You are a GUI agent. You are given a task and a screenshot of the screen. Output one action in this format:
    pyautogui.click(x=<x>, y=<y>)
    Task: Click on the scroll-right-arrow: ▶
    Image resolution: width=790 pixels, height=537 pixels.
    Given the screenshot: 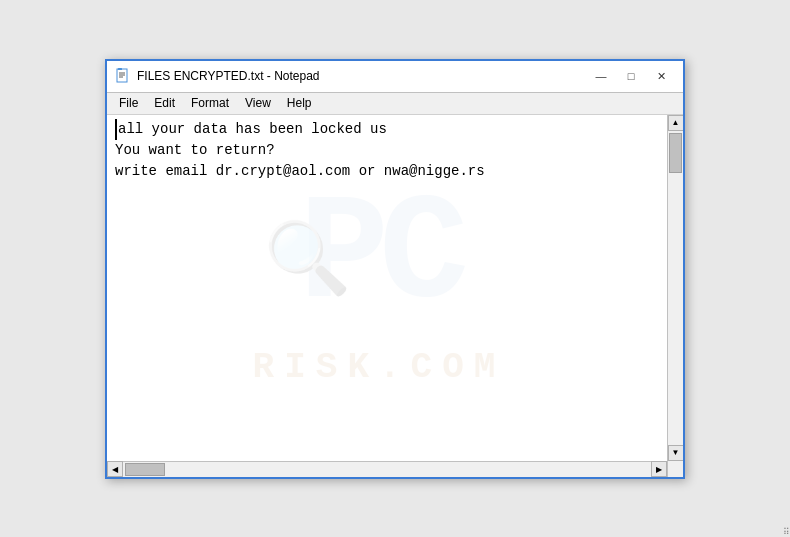 What is the action you would take?
    pyautogui.click(x=659, y=469)
    